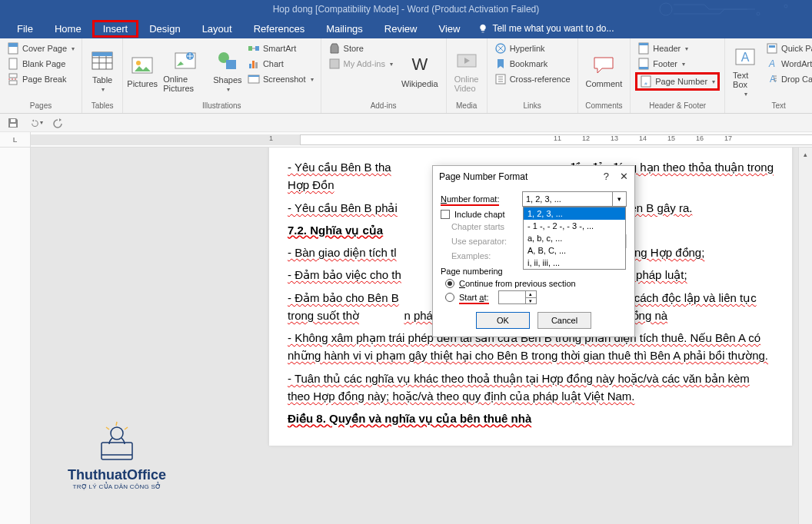 This screenshot has height=524, width=812. Describe the element at coordinates (619, 199) in the screenshot. I see `chevron-down-icon: ▾` at that location.